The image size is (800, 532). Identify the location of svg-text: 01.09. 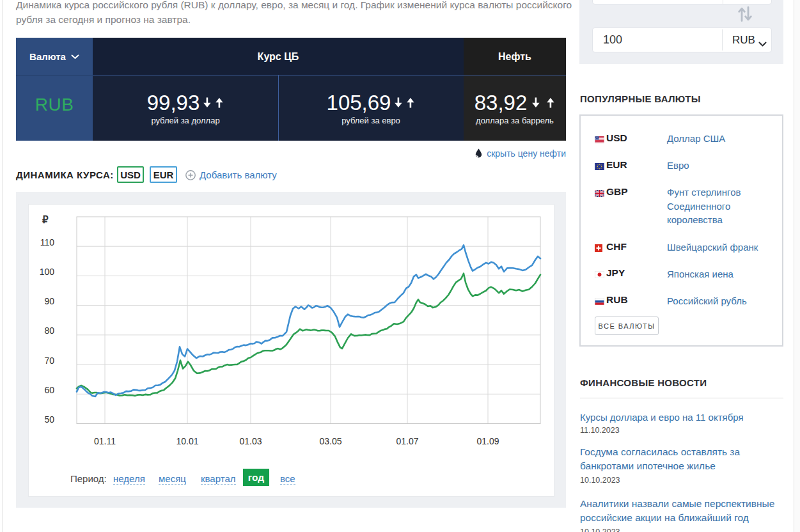
(487, 441).